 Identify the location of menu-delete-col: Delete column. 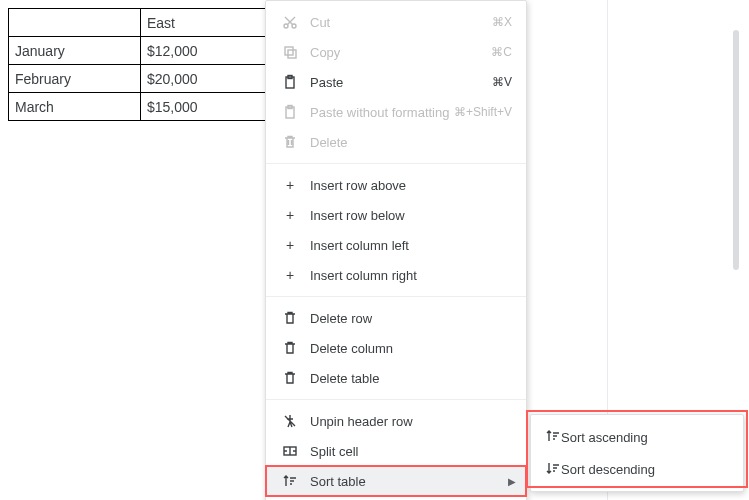
(396, 348).